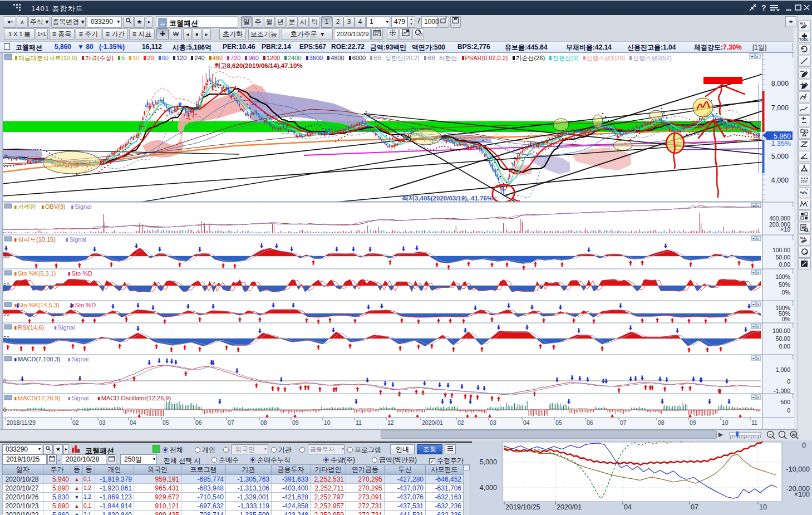  I want to click on svg-text: 심리도(10,15), so click(37, 239).